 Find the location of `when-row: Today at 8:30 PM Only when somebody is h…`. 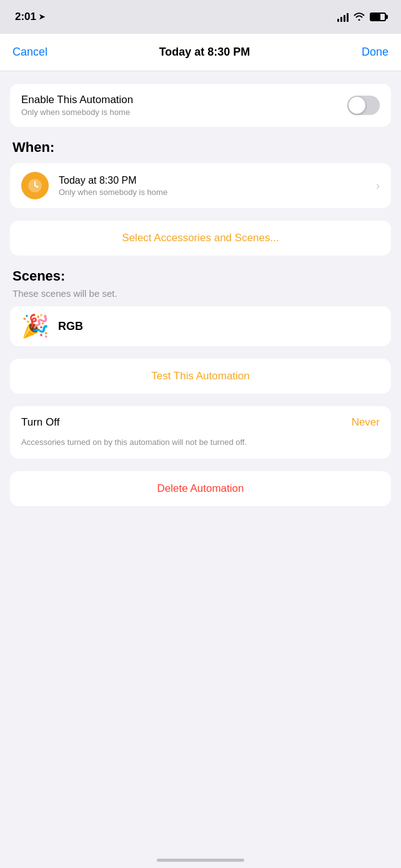

when-row: Today at 8:30 PM Only when somebody is h… is located at coordinates (200, 186).